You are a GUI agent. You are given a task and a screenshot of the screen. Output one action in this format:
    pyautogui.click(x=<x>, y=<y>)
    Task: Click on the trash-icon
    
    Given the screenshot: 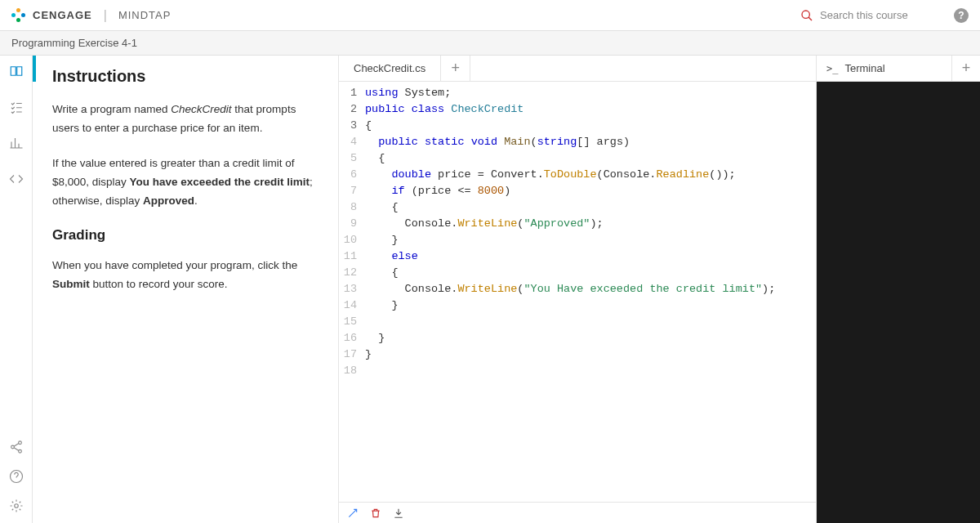 What is the action you would take?
    pyautogui.click(x=376, y=513)
    